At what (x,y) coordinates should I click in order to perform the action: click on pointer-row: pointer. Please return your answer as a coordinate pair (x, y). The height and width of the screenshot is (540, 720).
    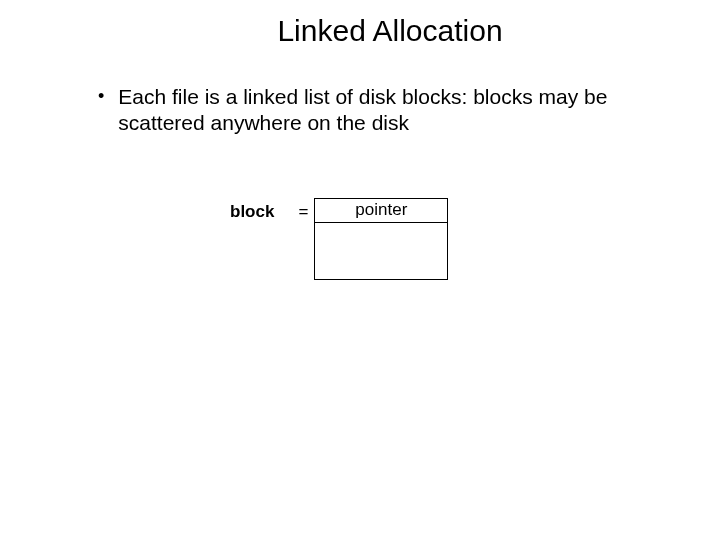
    Looking at the image, I should click on (381, 211).